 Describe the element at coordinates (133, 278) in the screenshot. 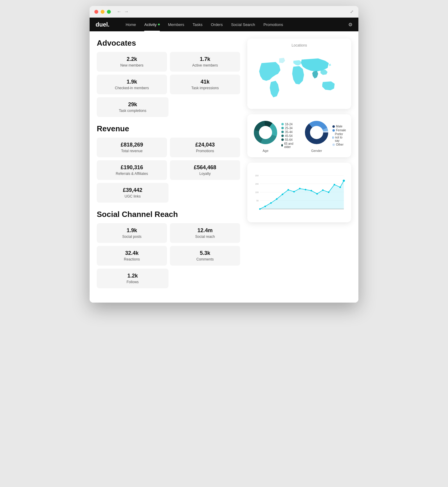

I see `social-single-grid: 1.2k Follows` at that location.